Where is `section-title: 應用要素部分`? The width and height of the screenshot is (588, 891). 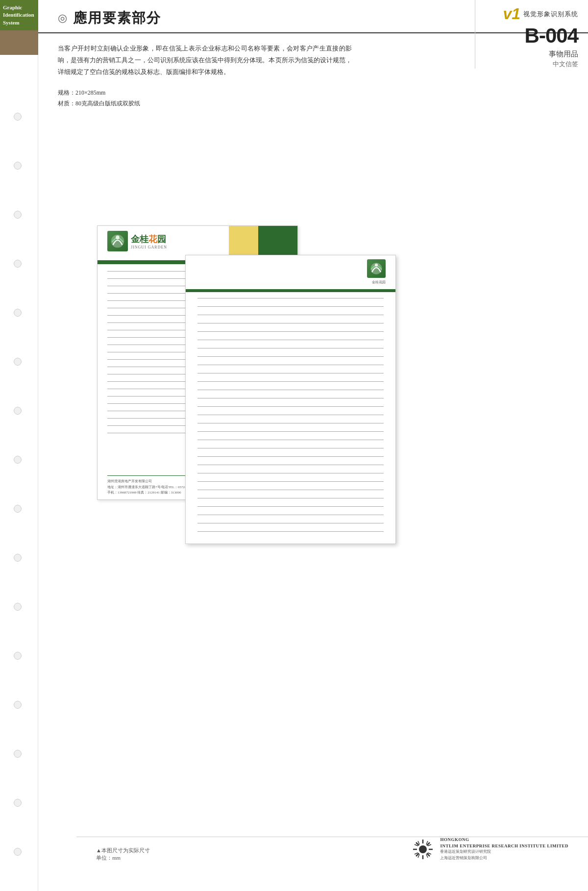
section-title: 應用要素部分 is located at coordinates (117, 18).